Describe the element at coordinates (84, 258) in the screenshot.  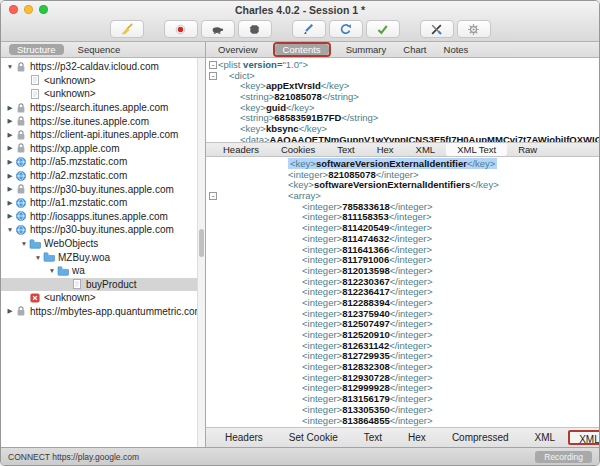
I see `tree-item-label: MZBuy.woa` at that location.